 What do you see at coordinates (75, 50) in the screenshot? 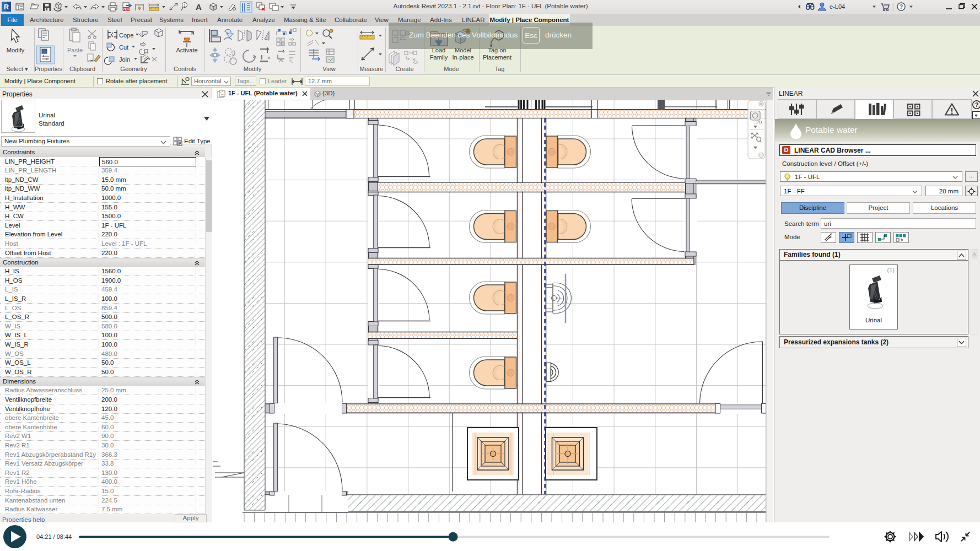
I see `svg-text: Paste` at bounding box center [75, 50].